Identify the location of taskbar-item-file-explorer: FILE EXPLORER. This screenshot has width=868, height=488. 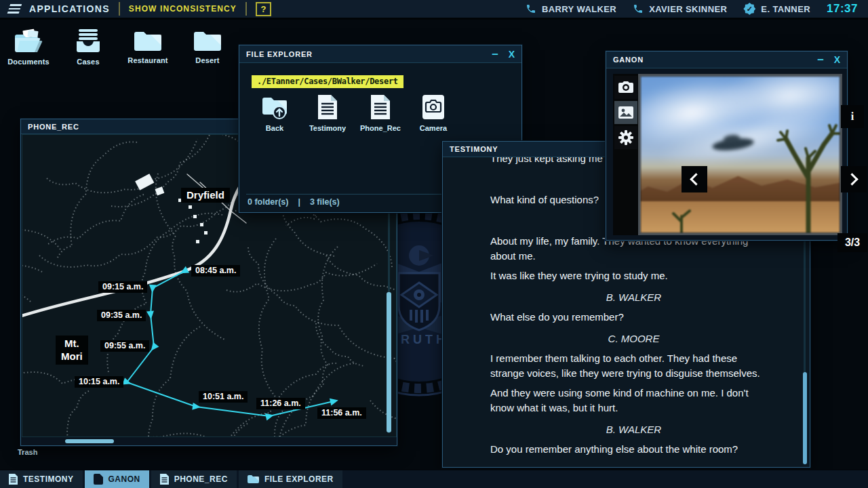
(290, 479).